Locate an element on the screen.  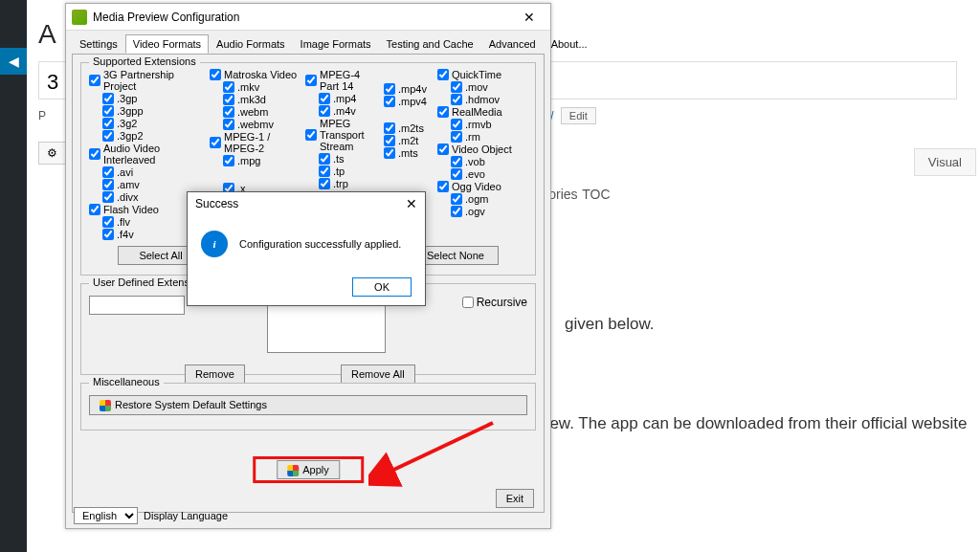
remove-button: Remove is located at coordinates (214, 374).